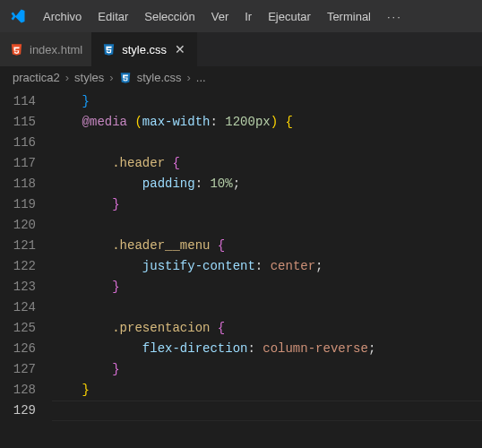 The width and height of the screenshot is (482, 448). What do you see at coordinates (248, 16) in the screenshot?
I see `menu-ir: Ir` at bounding box center [248, 16].